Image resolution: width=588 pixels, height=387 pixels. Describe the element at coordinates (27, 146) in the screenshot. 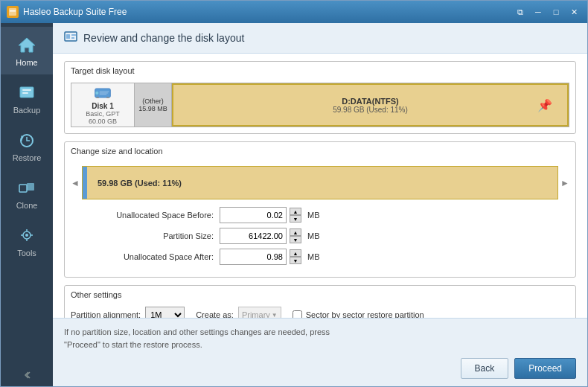

I see `sidebar-item-restore: Restore` at that location.